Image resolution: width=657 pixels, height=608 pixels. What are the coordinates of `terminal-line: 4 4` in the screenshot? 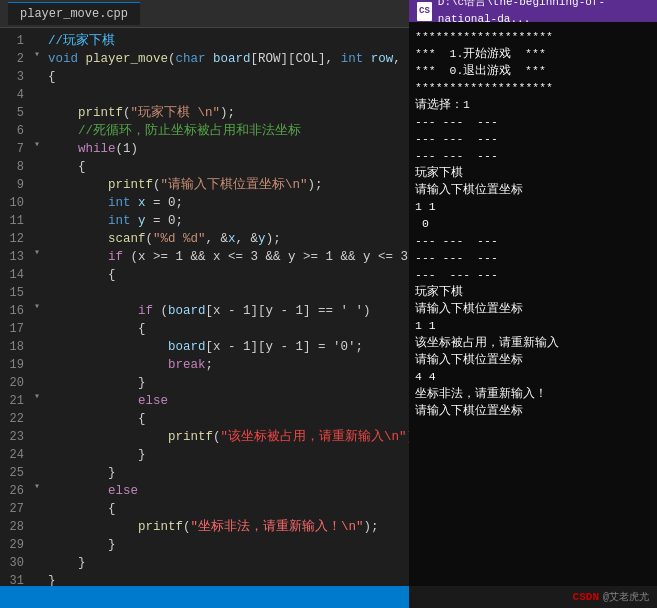 It's located at (533, 376).